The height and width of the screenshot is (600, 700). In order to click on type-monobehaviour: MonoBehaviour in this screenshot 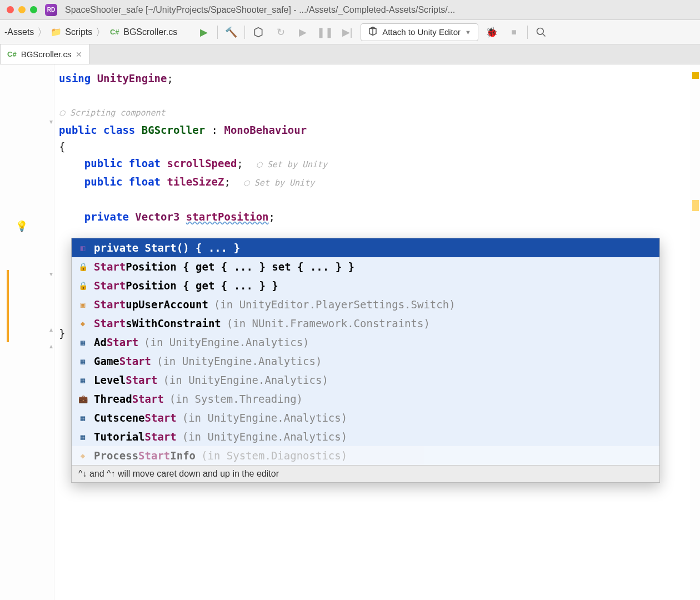, I will do `click(266, 130)`.